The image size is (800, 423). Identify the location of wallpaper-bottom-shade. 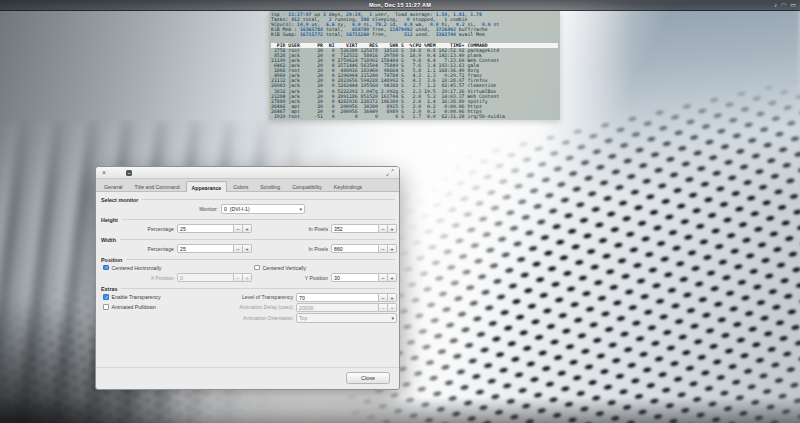
(400, 410).